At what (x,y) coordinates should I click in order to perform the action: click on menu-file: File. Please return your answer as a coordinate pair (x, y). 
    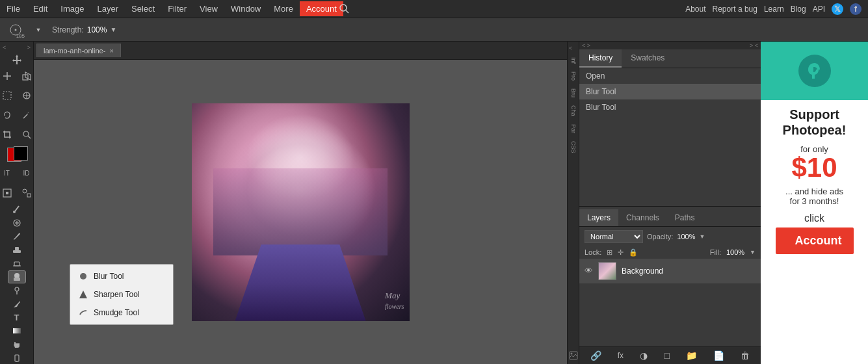
    Looking at the image, I should click on (13, 9).